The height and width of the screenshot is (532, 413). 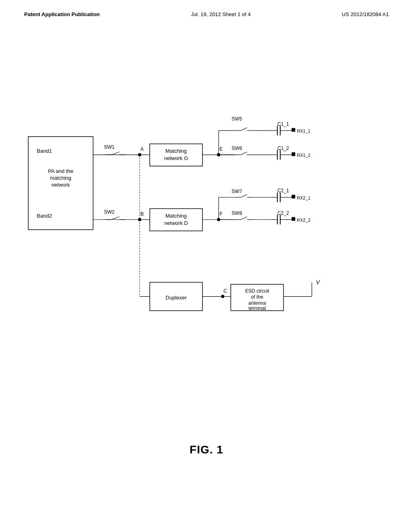 I want to click on header-patent-number: US 2012/182084 A1, so click(x=365, y=15).